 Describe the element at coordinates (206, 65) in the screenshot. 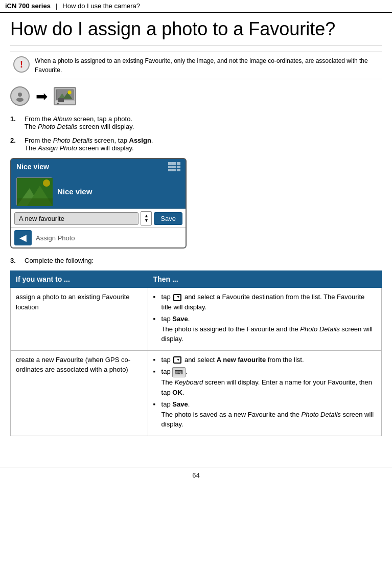

I see `notice-text: When a photo is assigned to an existing …` at that location.